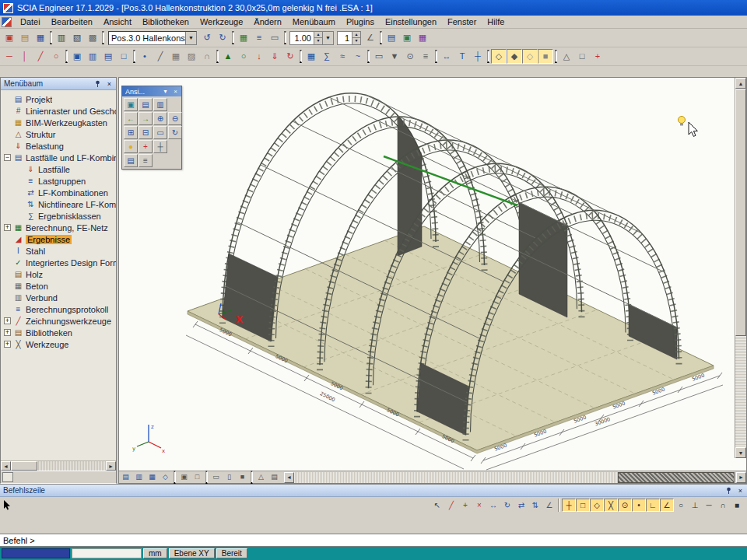  Describe the element at coordinates (77, 56) in the screenshot. I see `window-cascade-icon: ▣` at that location.